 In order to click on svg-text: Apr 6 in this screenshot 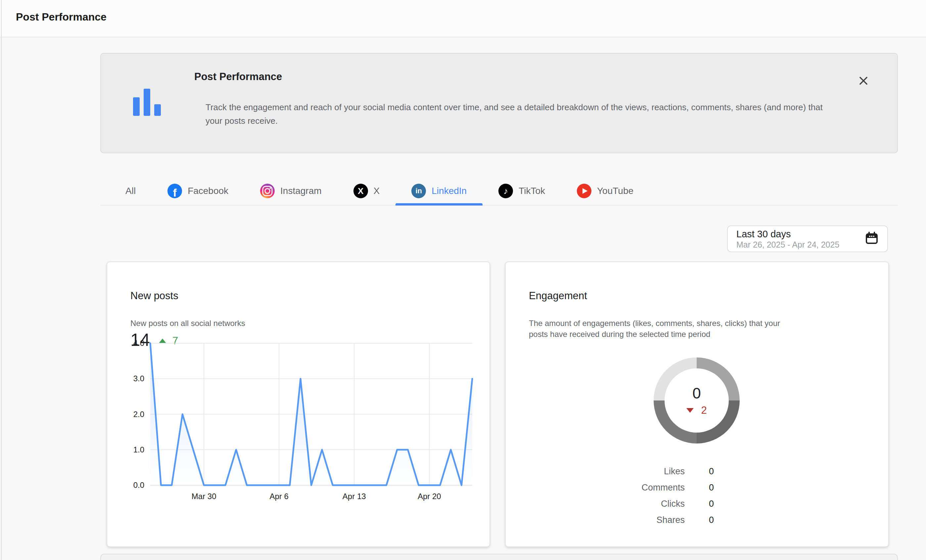, I will do `click(279, 496)`.